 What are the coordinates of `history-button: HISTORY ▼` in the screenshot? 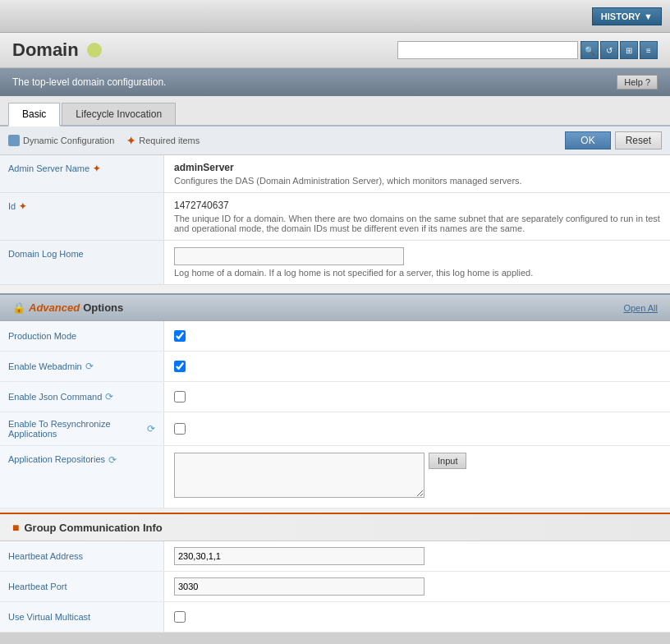 It's located at (627, 16).